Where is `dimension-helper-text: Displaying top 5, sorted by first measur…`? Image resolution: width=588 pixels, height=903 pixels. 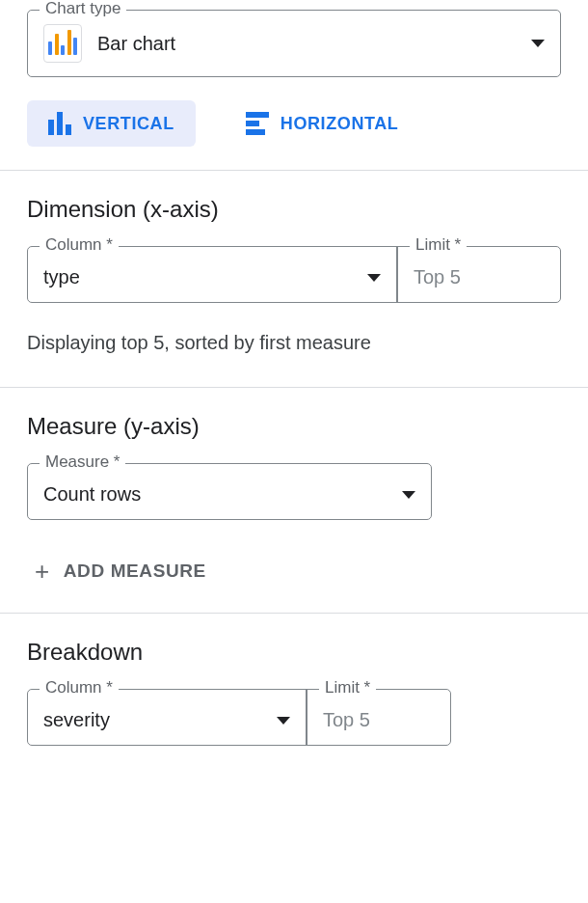 dimension-helper-text: Displaying top 5, sorted by first measur… is located at coordinates (294, 345).